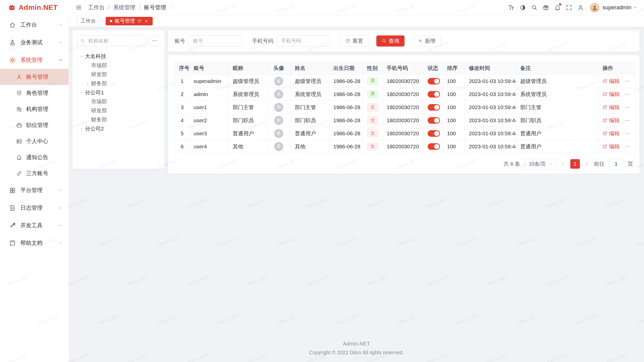 The image size is (644, 362). What do you see at coordinates (34, 109) in the screenshot?
I see `sidebar-subitem-org-management: 机构管理` at bounding box center [34, 109].